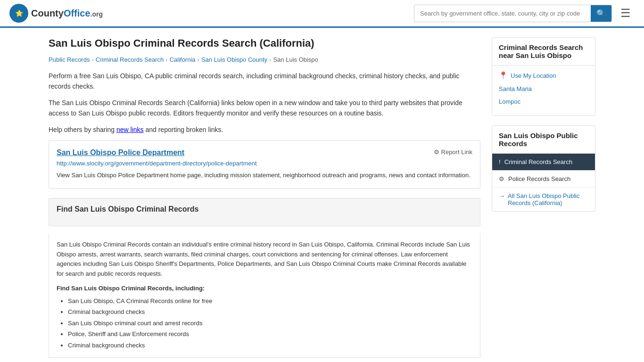 Image resolution: width=644 pixels, height=362 pixels. I want to click on sidebar-card1-body: 📍 Use My Location Santa Maria Lompoc, so click(544, 90).